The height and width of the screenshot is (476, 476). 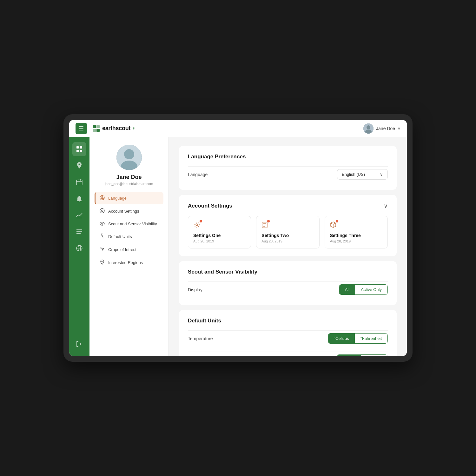 I want to click on nav-item-analytics, so click(x=79, y=215).